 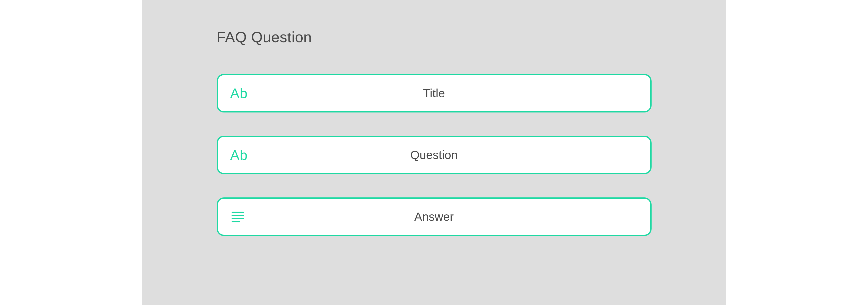 What do you see at coordinates (445, 155) in the screenshot?
I see `question-field-label: Question` at bounding box center [445, 155].